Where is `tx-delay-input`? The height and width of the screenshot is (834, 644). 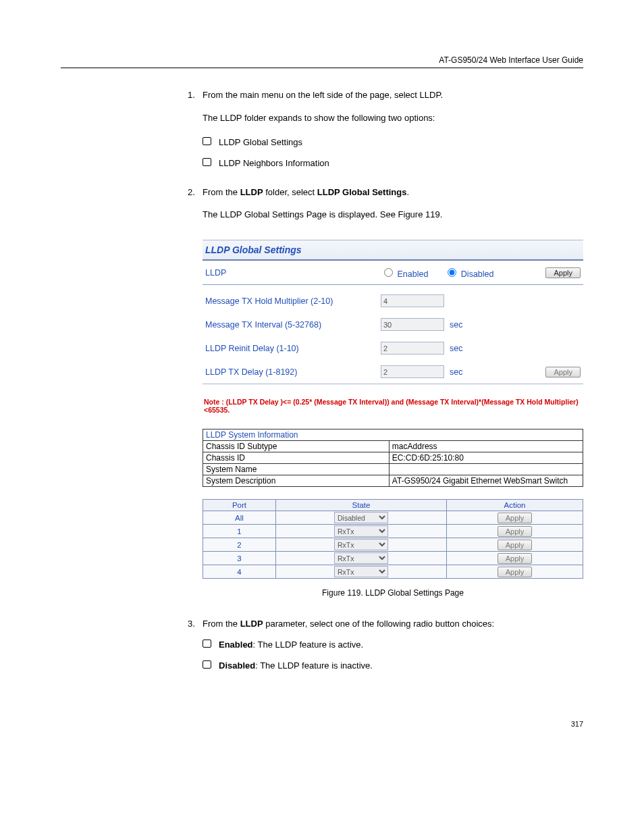
tx-delay-input is located at coordinates (412, 371).